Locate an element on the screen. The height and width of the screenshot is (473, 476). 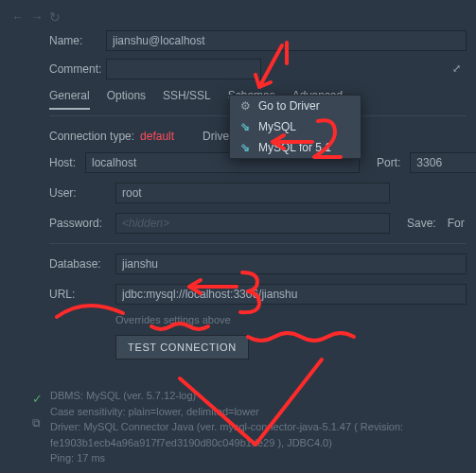
menu-mysql51: ⇘ MySQL for 5.1 is located at coordinates (295, 148).